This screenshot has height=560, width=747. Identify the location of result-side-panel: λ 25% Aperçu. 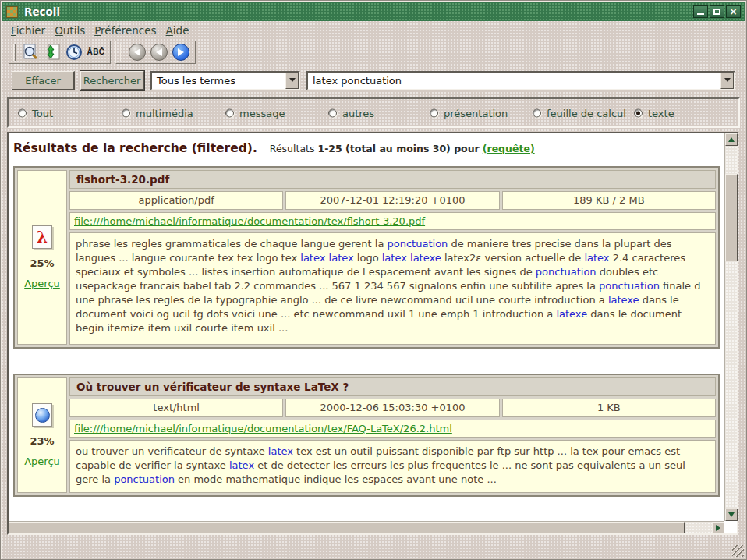
(42, 257).